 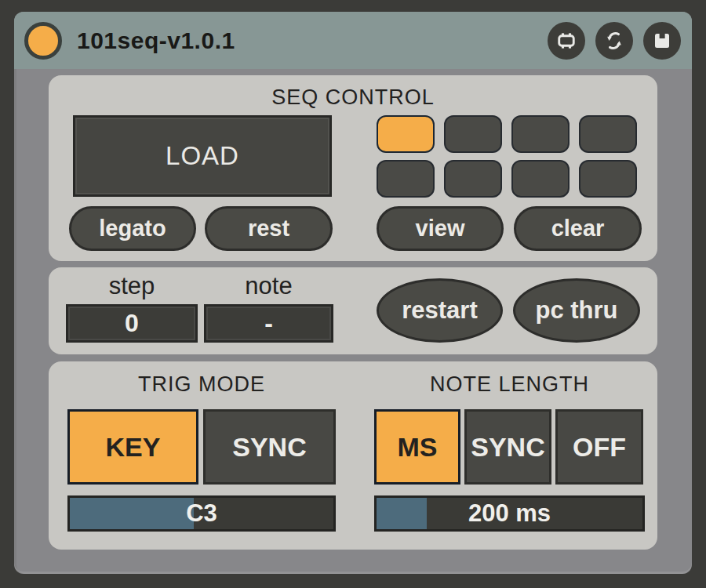 I want to click on note-length-sync-button: SYNC, so click(x=508, y=447).